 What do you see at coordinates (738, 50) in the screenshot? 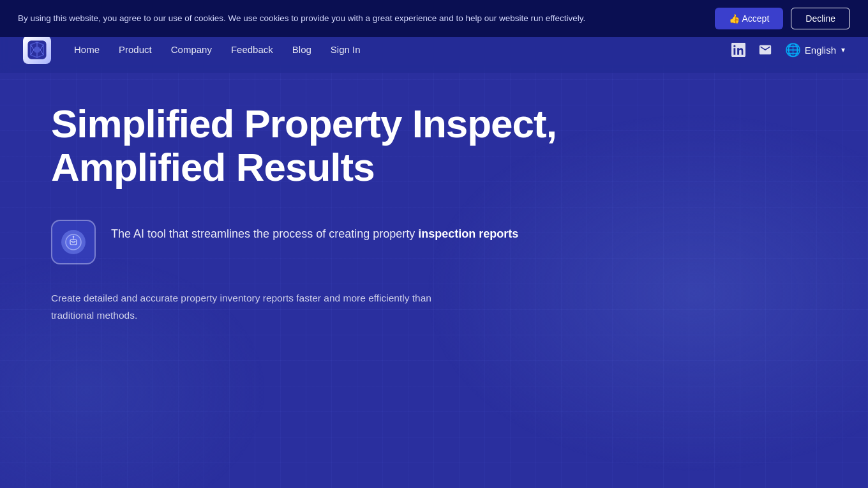
I see `linkedin-icon` at bounding box center [738, 50].